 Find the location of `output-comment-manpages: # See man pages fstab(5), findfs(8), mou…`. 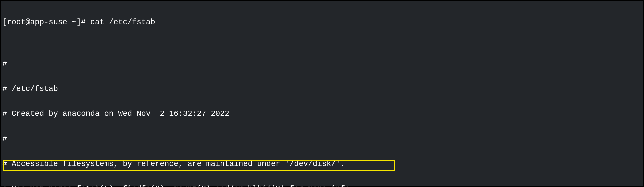

output-comment-manpages: # See man pages fstab(5), findfs(8), mou… is located at coordinates (322, 186).